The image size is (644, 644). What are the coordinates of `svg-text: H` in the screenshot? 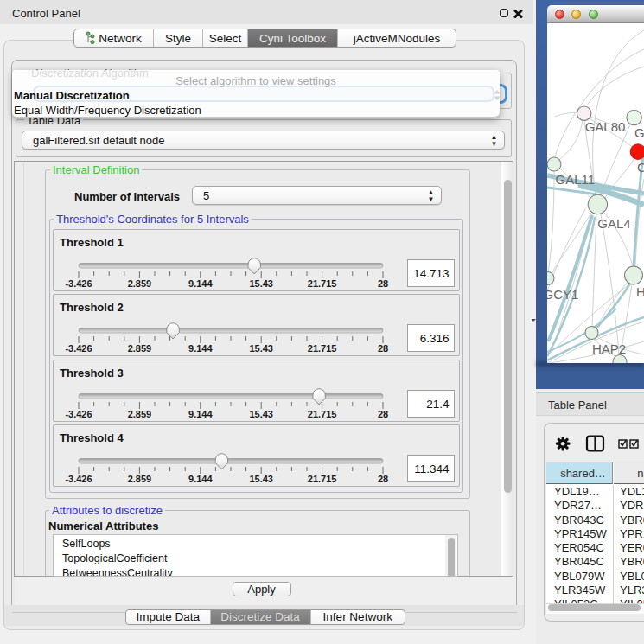 It's located at (640, 292).